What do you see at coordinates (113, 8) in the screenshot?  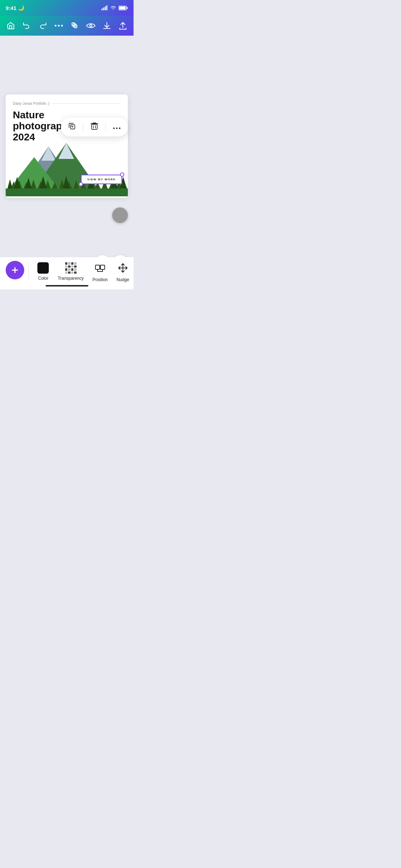 I see `wifi-icon` at bounding box center [113, 8].